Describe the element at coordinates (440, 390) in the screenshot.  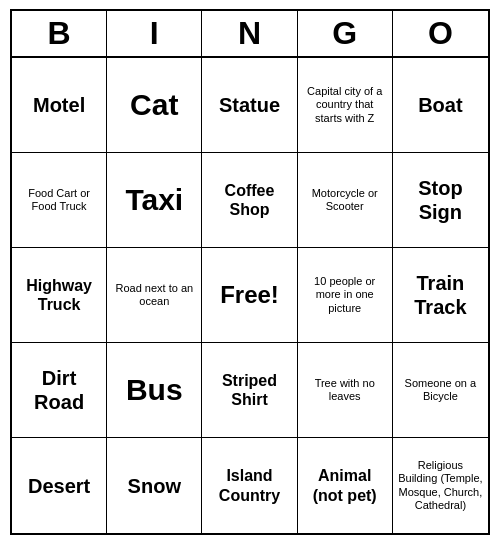
I see `bingo-cell: Someone on a Bicycle` at that location.